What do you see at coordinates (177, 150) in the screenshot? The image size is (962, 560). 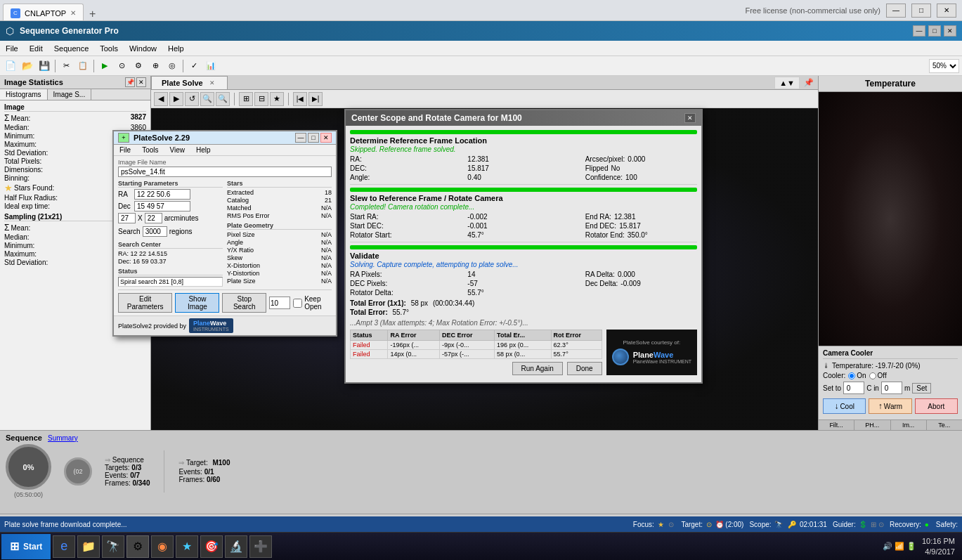 I see `ps-menu-view: View` at bounding box center [177, 150].